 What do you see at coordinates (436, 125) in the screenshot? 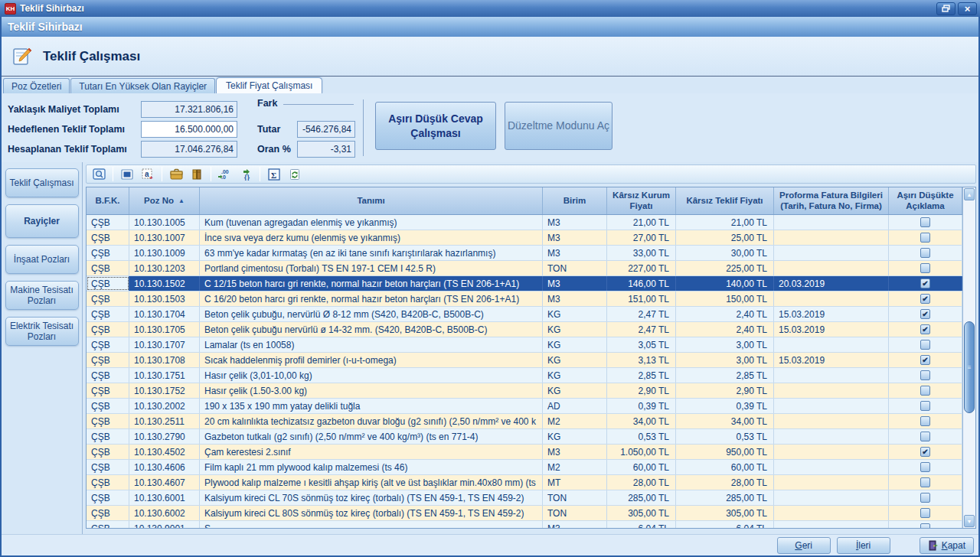
I see `asiri-dusuk-cevap-button: Aşırı Düşük Cevap Çalışması` at bounding box center [436, 125].